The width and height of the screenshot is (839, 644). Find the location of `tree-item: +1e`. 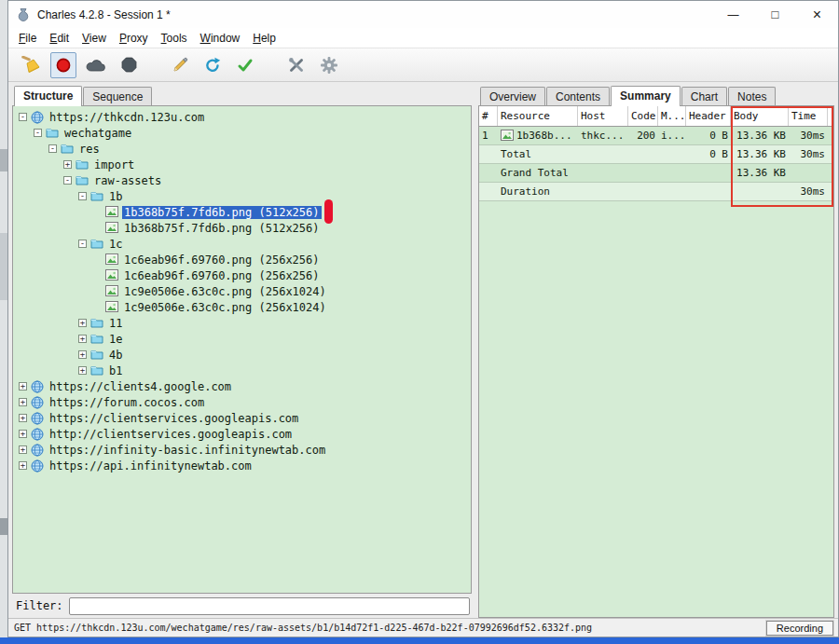

tree-item: +1e is located at coordinates (242, 339).